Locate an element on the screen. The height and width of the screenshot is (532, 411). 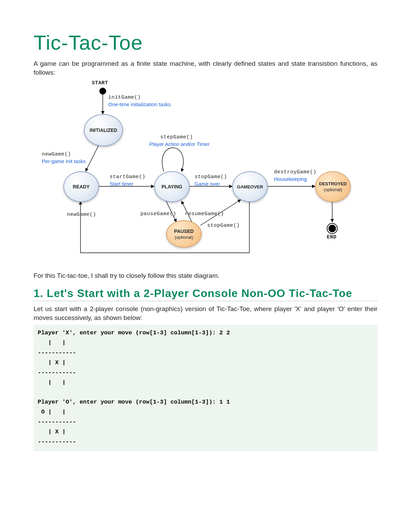
start-label: START is located at coordinates (100, 83).